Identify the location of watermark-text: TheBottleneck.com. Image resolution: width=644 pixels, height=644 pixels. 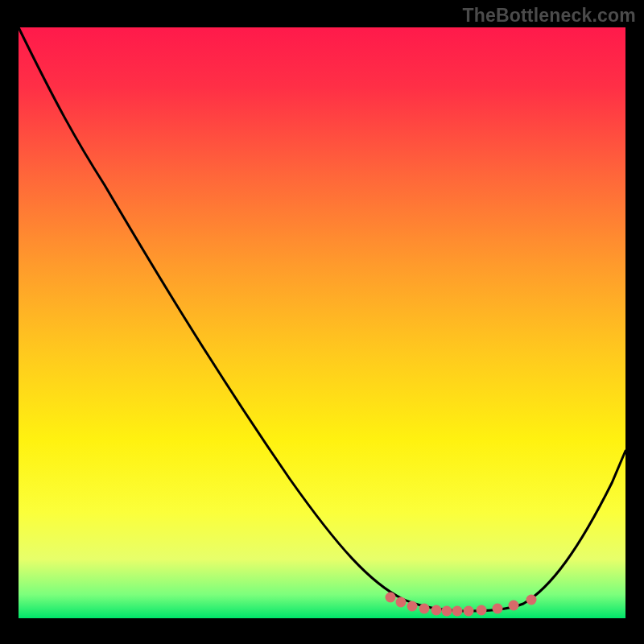
(549, 16).